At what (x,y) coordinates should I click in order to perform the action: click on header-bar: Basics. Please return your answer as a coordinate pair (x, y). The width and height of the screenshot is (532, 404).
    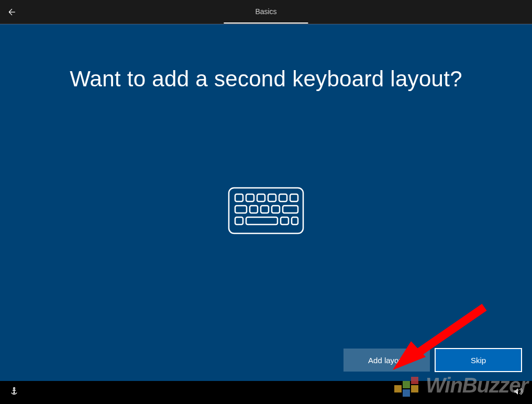
    Looking at the image, I should click on (266, 12).